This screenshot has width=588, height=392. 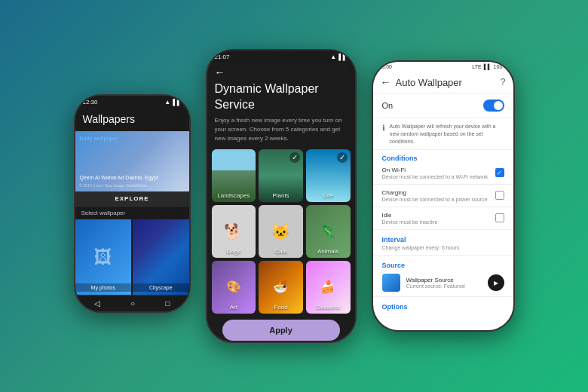 I want to click on info-text: Auto Wallpaper will refresh your device …, so click(x=447, y=134).